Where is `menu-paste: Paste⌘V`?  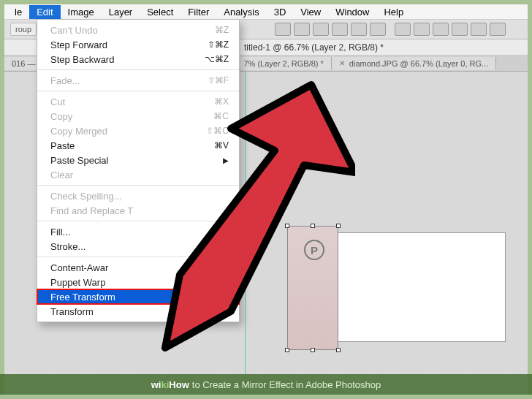
menu-paste: Paste⌘V is located at coordinates (138, 145).